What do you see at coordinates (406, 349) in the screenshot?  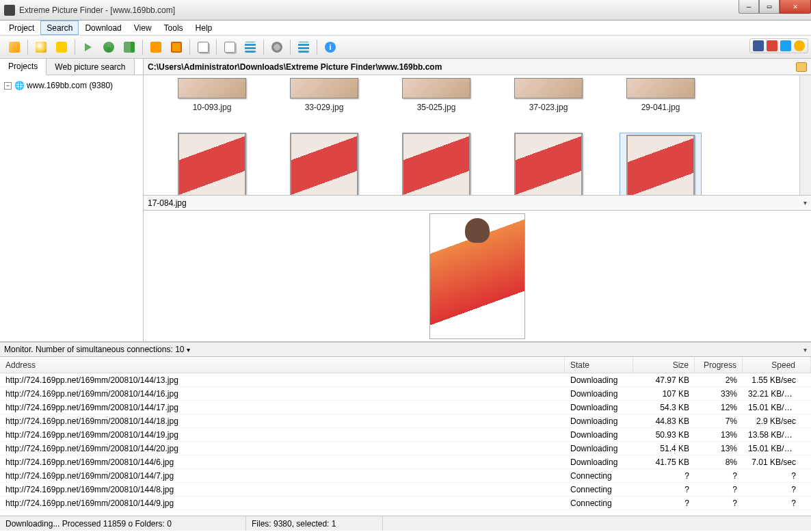 I see `monitor-bar: Monitor. Number of simultaneous connecti…` at bounding box center [406, 349].